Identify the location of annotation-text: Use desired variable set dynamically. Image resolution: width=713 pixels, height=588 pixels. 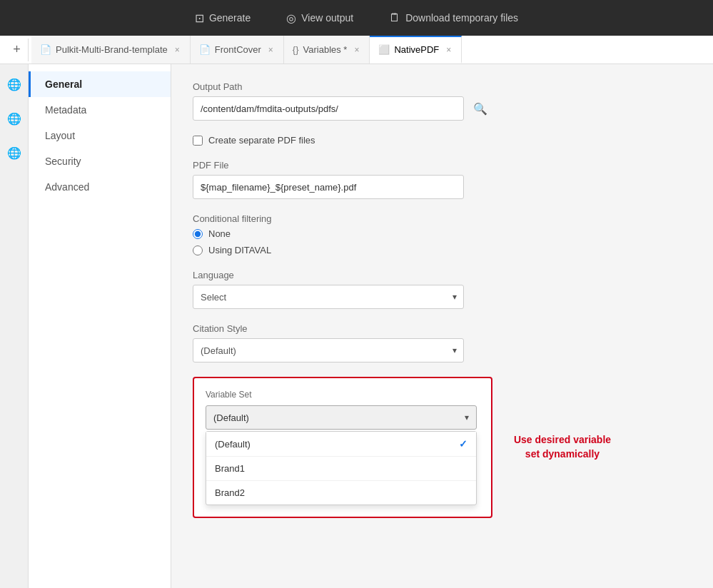
(562, 447).